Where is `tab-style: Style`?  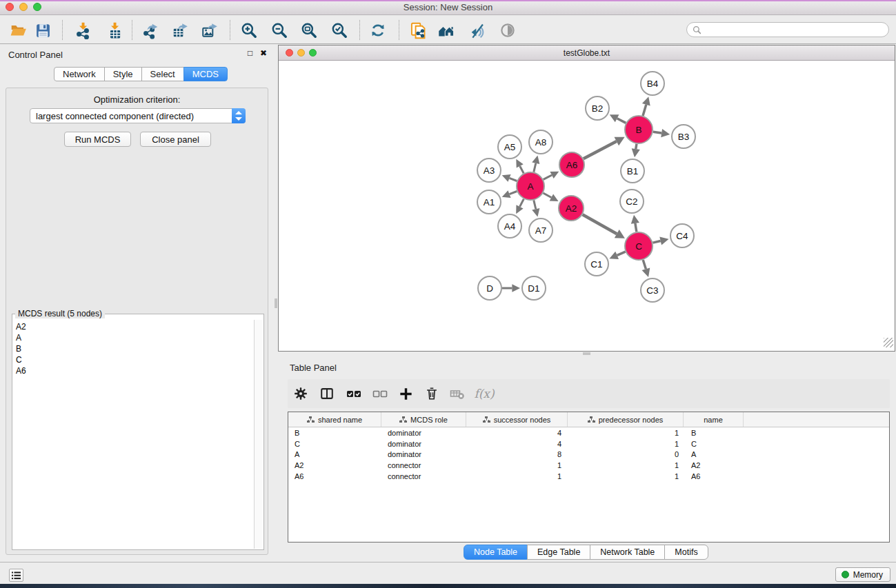
tab-style: Style is located at coordinates (123, 74).